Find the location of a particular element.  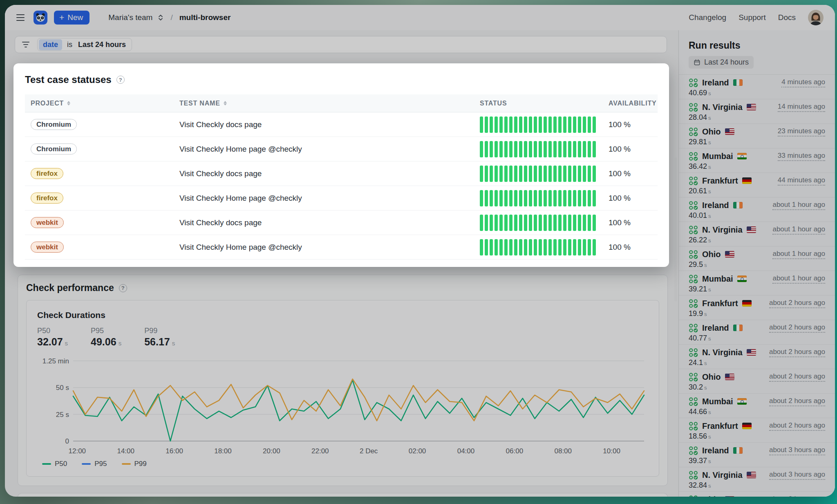

column-header-test-name: TEST NAME is located at coordinates (326, 103).